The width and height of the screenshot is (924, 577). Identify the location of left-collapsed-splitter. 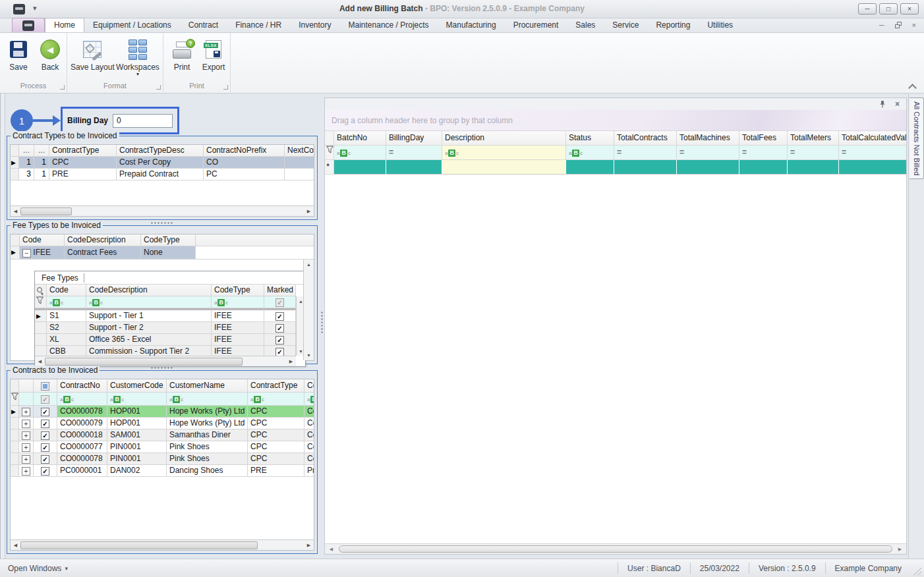
(3, 326).